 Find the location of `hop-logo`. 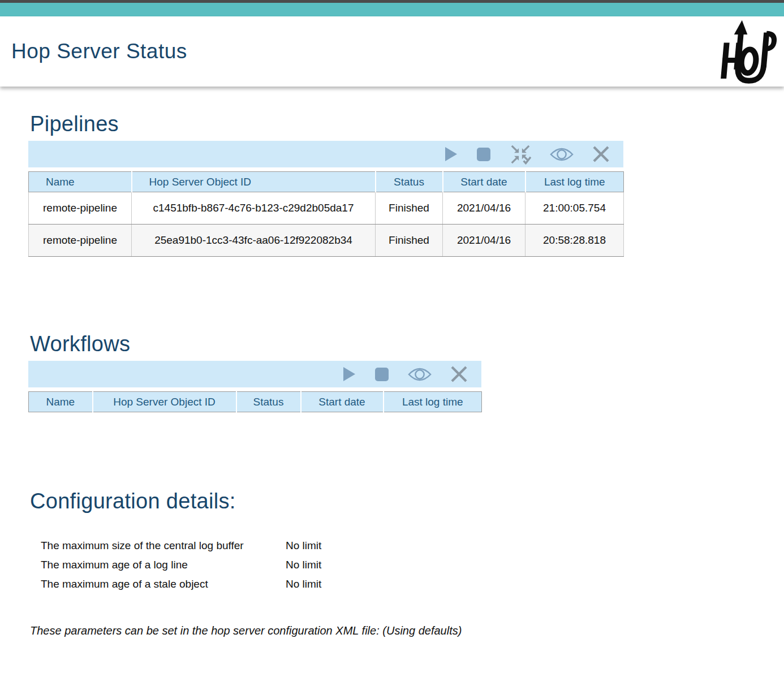

hop-logo is located at coordinates (743, 51).